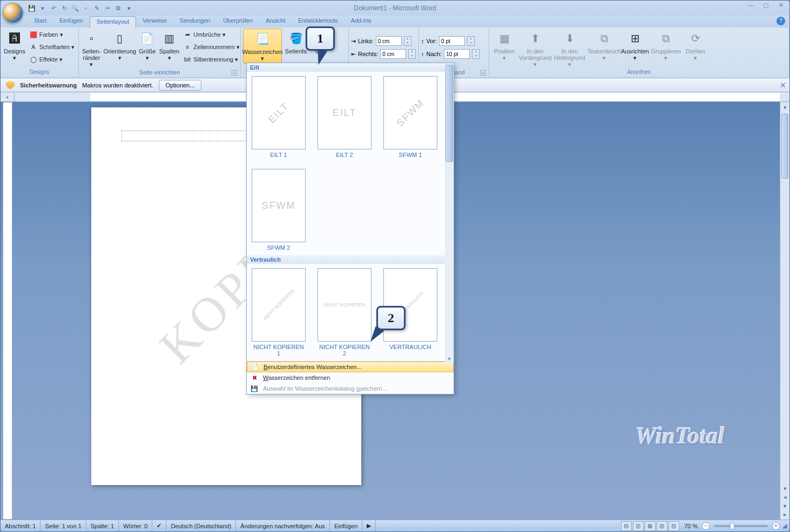 This screenshot has height=532, width=790. Describe the element at coordinates (666, 45) in the screenshot. I see `gruppieren-button: ⧉Gruppieren ▾` at that location.